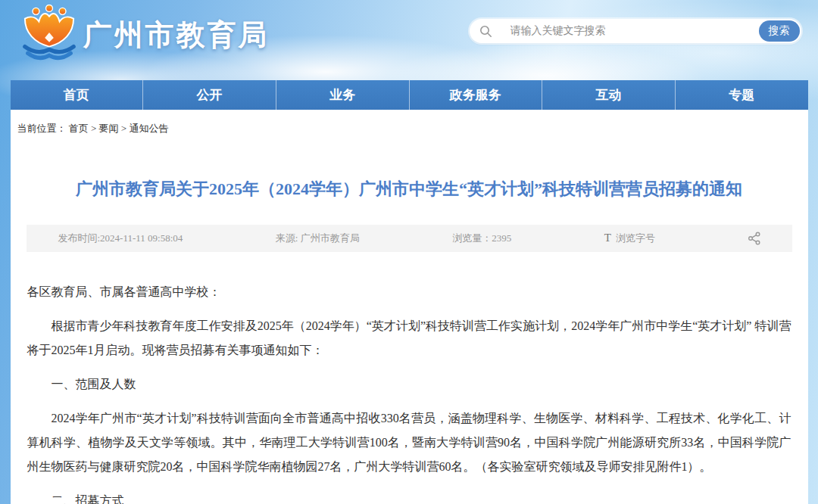 Image resolution: width=818 pixels, height=504 pixels. Describe the element at coordinates (121, 238) in the screenshot. I see `publish-time: 发布时间:2024-11-11 09:58:04` at that location.